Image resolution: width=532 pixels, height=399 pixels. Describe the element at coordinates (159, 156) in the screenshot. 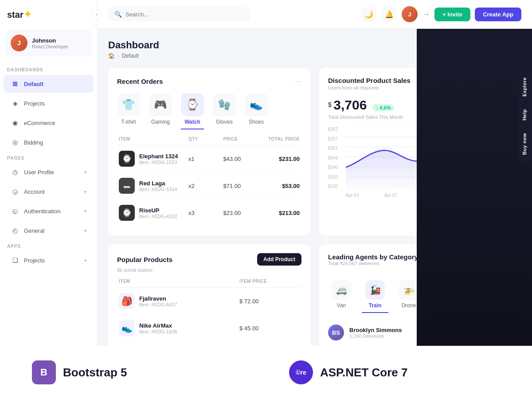

I see `order-name-1: Elephant 1324` at that location.